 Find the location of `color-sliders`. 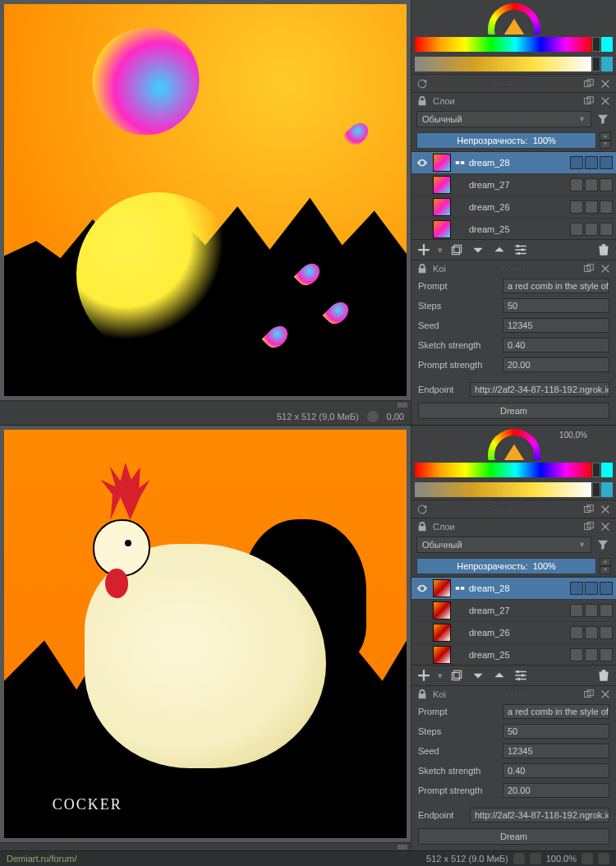

color-sliders is located at coordinates (514, 470).